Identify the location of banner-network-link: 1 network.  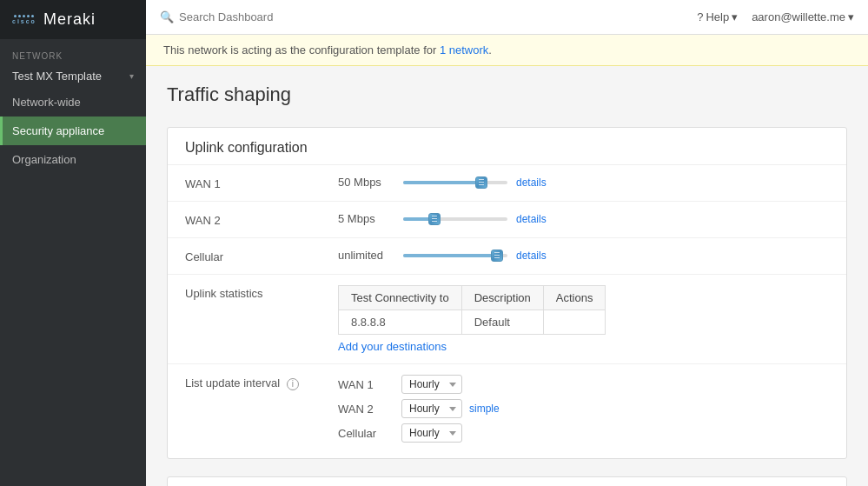
(464, 50).